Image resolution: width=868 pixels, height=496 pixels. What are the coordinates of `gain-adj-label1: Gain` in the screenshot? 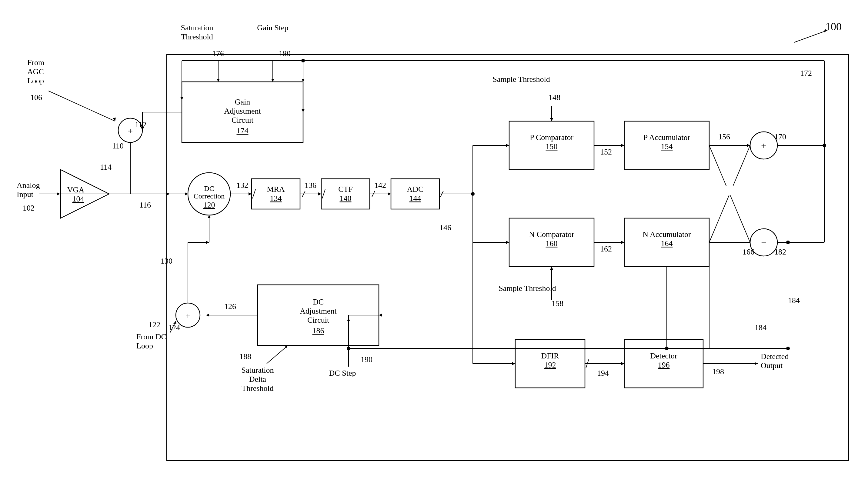 It's located at (243, 102).